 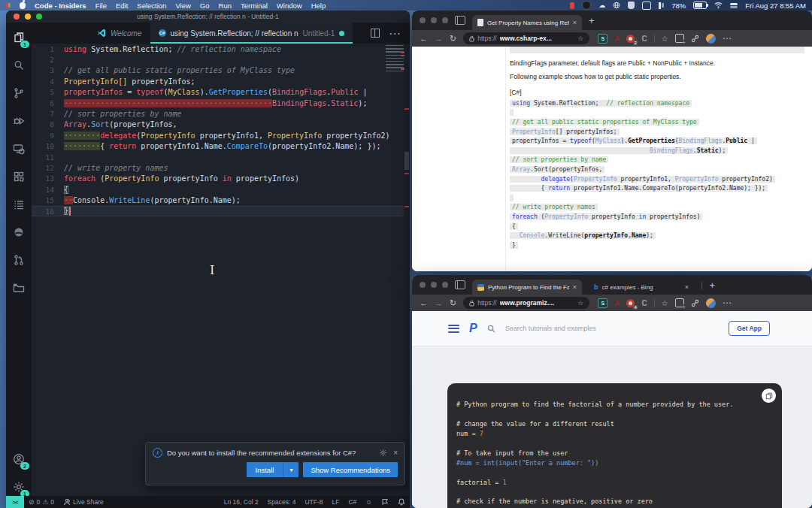 I want to click on menu-item-edit: Edit, so click(x=122, y=6).